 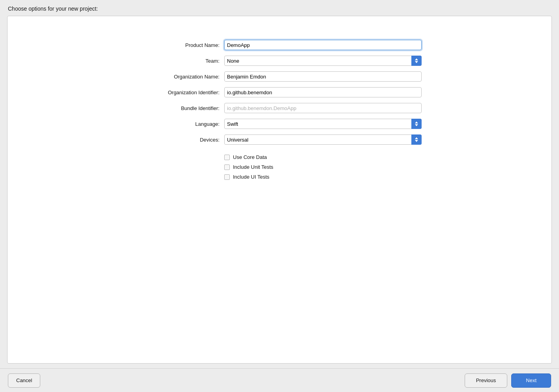 I want to click on bundle-identifier-label: Bundle Identifier:, so click(x=181, y=108).